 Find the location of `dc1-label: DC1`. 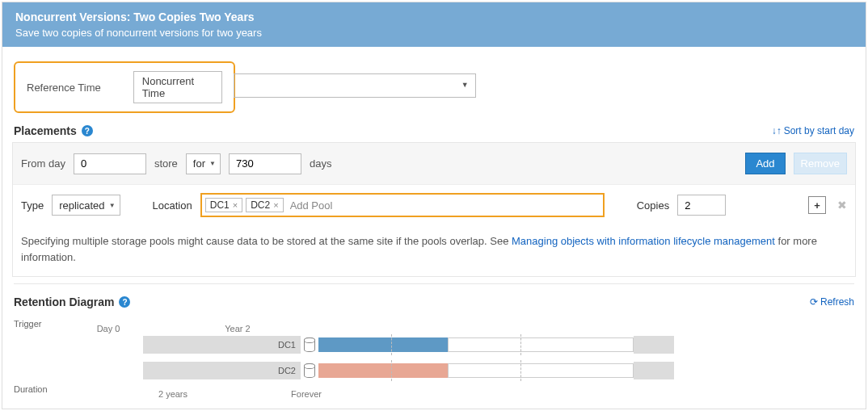

dc1-label: DC1 is located at coordinates (221, 345).